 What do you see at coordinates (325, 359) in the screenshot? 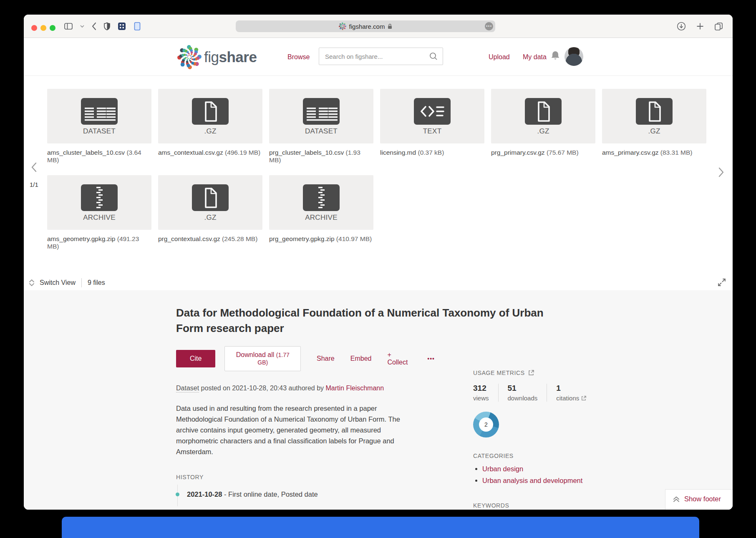
I see `share-button: Share` at bounding box center [325, 359].